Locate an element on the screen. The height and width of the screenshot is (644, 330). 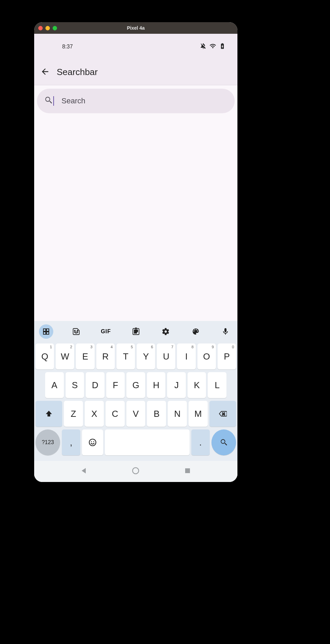
emoji-key is located at coordinates (93, 442).